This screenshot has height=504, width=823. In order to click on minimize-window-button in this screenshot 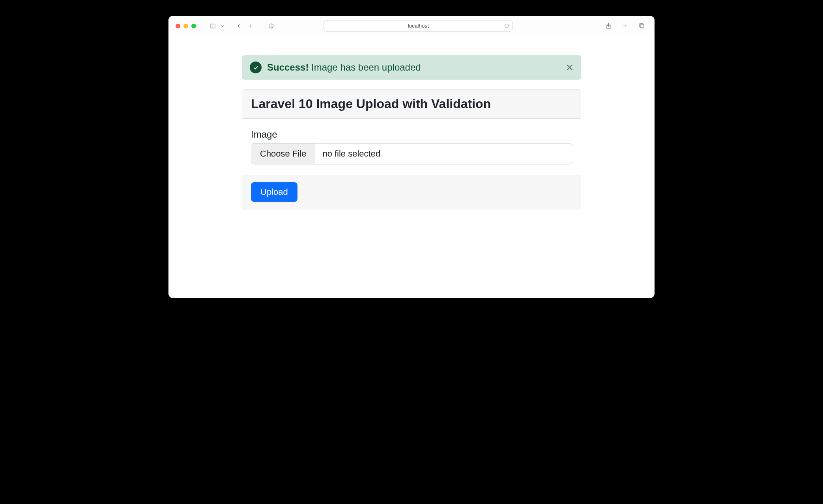, I will do `click(186, 26)`.